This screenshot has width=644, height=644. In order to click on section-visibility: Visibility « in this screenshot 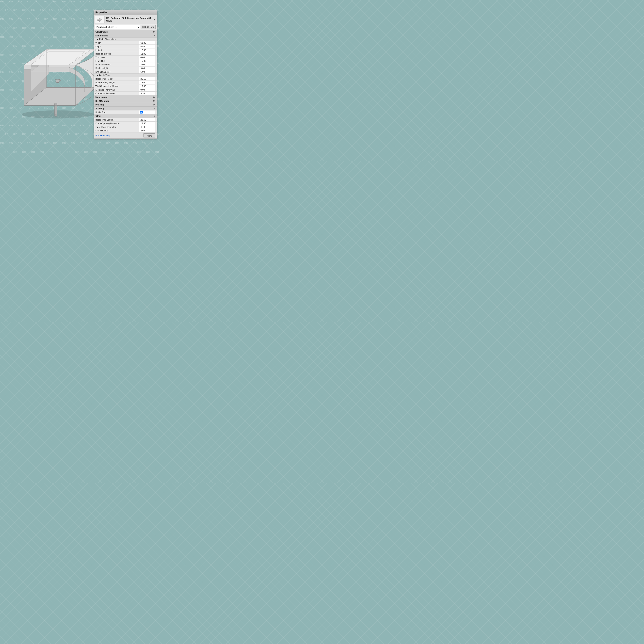, I will do `click(125, 108)`.